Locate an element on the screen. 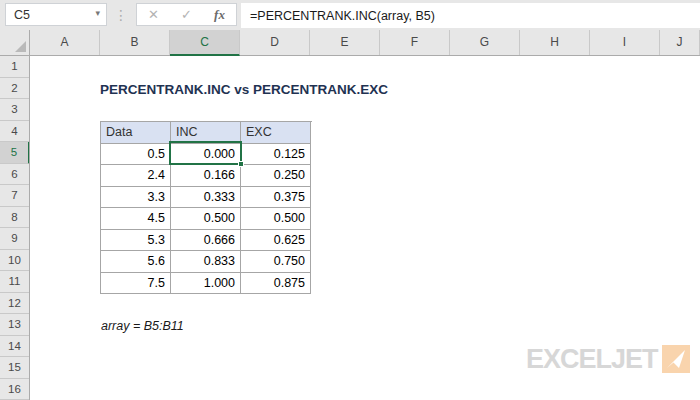 This screenshot has height=400, width=700. row-header-12: 12 is located at coordinates (14, 304).